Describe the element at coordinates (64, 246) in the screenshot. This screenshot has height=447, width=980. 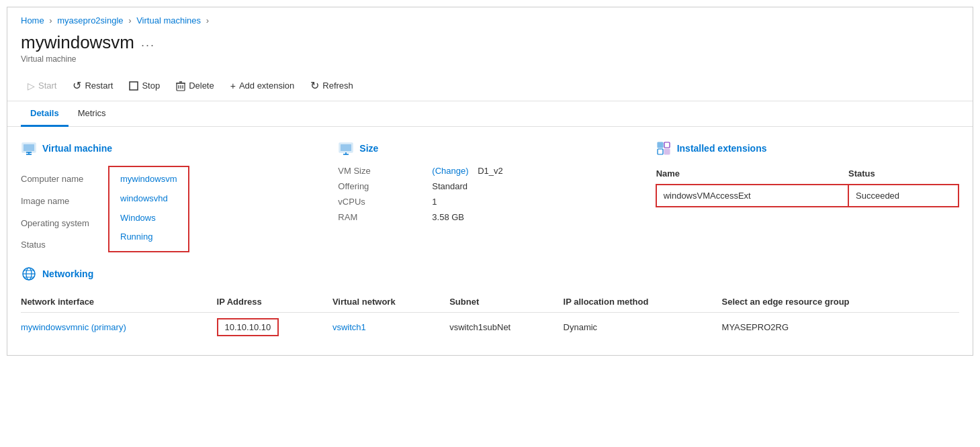
I see `vm-field-label: Status` at that location.